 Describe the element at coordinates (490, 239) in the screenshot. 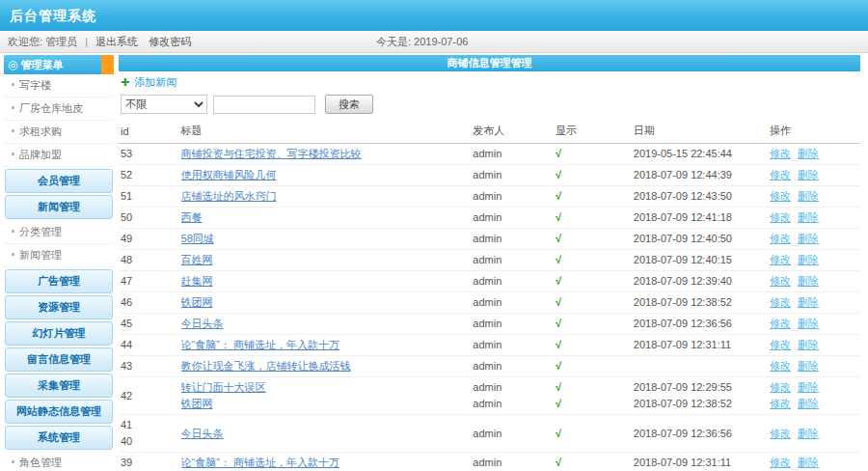

I see `table-row: 4958同城admin√2018-07-09 12:40:50修改删除` at that location.